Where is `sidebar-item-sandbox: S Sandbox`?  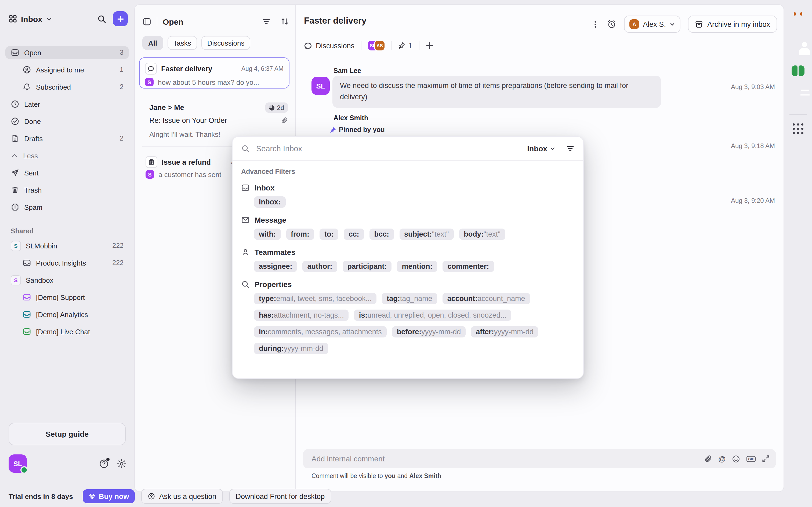 sidebar-item-sandbox: S Sandbox is located at coordinates (67, 280).